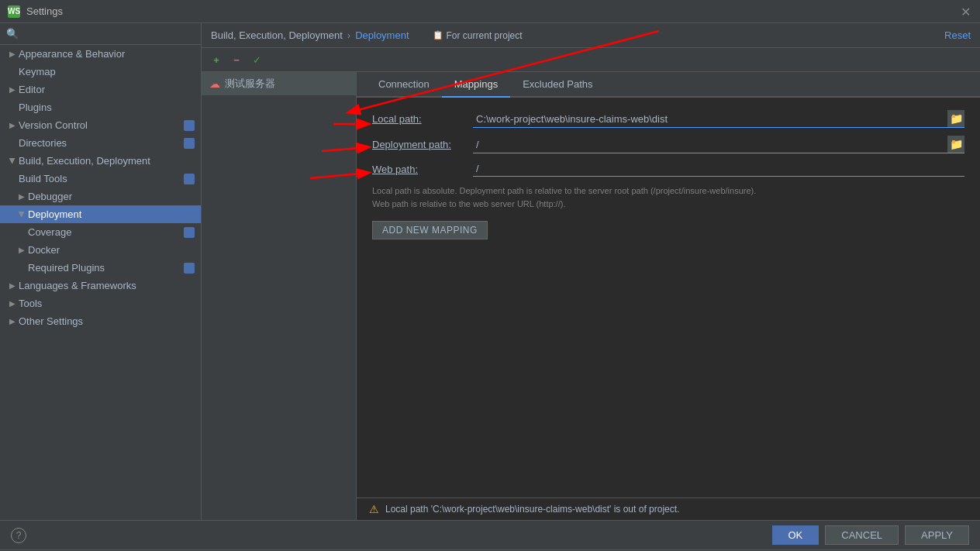 This screenshot has height=551, width=980. Describe the element at coordinates (956, 144) in the screenshot. I see `deployment-path-browse-button: 📁` at that location.